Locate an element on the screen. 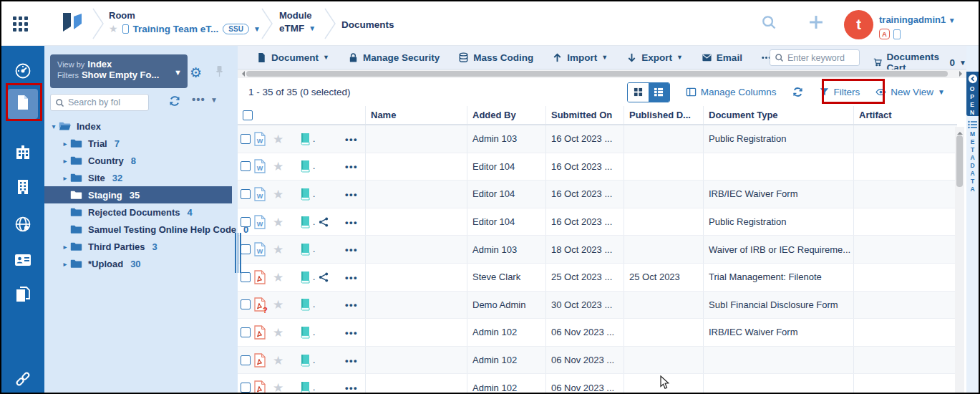 The image size is (980, 394). manage-columns-button: Manage Columns is located at coordinates (732, 92).